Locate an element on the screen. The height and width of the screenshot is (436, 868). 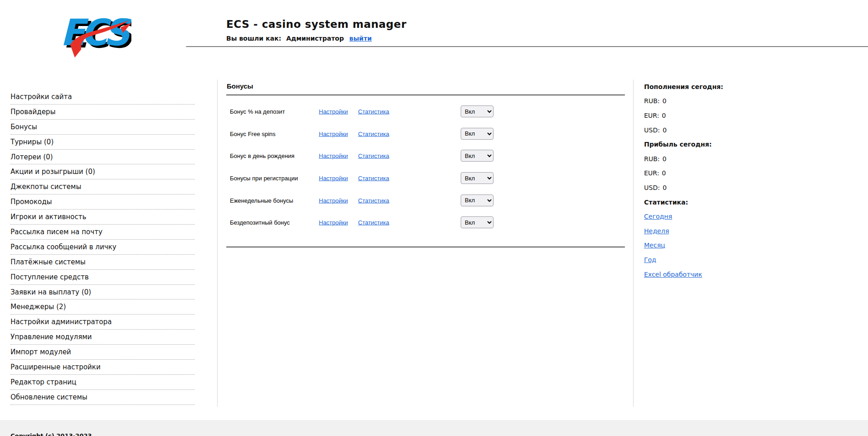
header-divider is located at coordinates (527, 47).